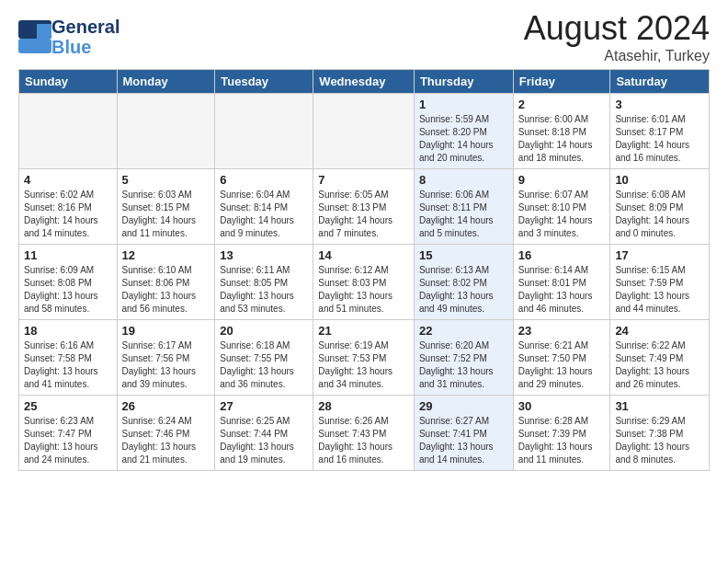  What do you see at coordinates (364, 207) in the screenshot?
I see `week-row-2: 4Sunrise: 6:02 AM Sunset: 8:16 PM Daylig…` at bounding box center [364, 207].